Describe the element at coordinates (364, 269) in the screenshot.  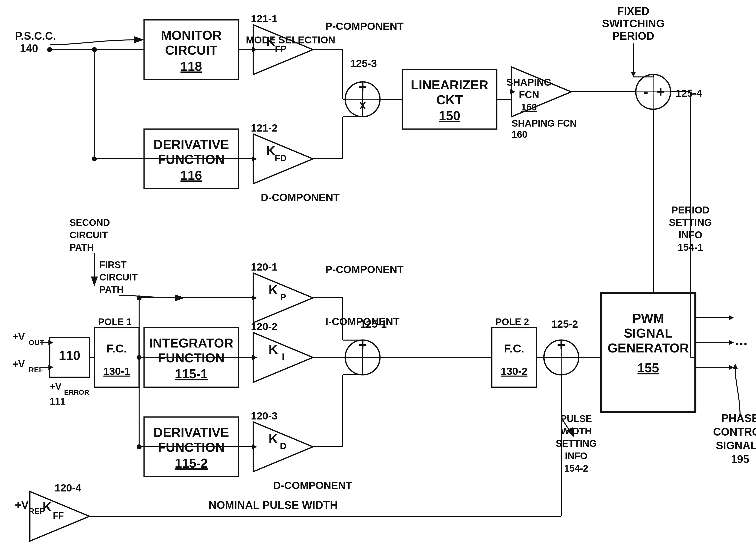
I see `p-component-mid-label: P-COMPONENT` at that location.